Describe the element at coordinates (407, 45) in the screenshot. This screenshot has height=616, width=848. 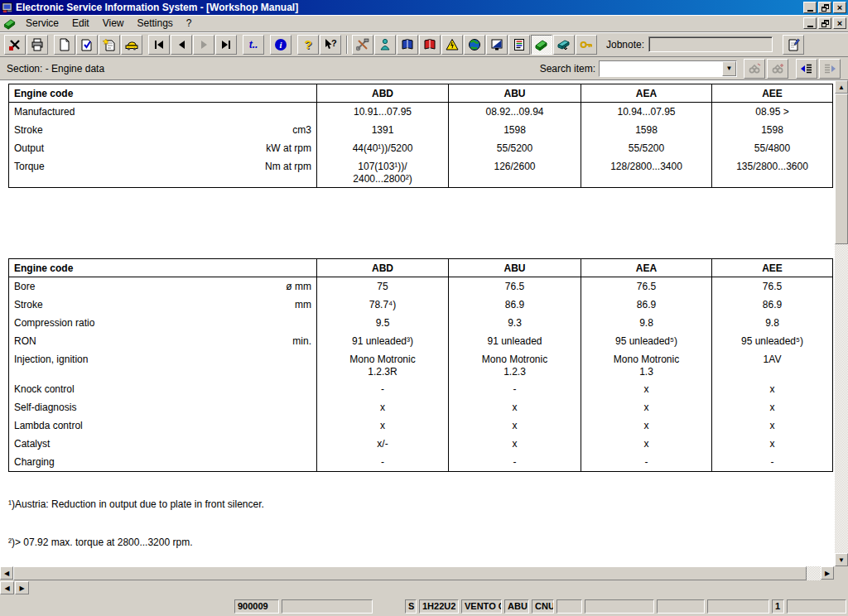
I see `manual-blue-button` at that location.